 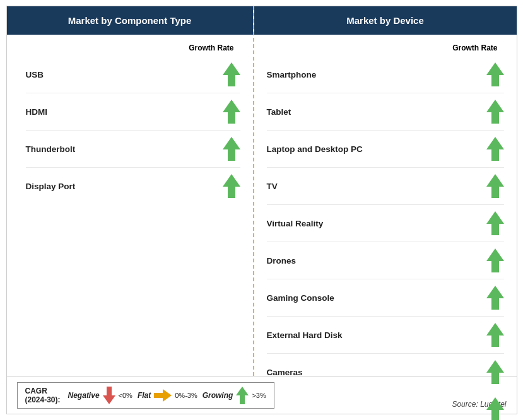 I want to click on legend-growing: Growing >3%, so click(x=235, y=395).